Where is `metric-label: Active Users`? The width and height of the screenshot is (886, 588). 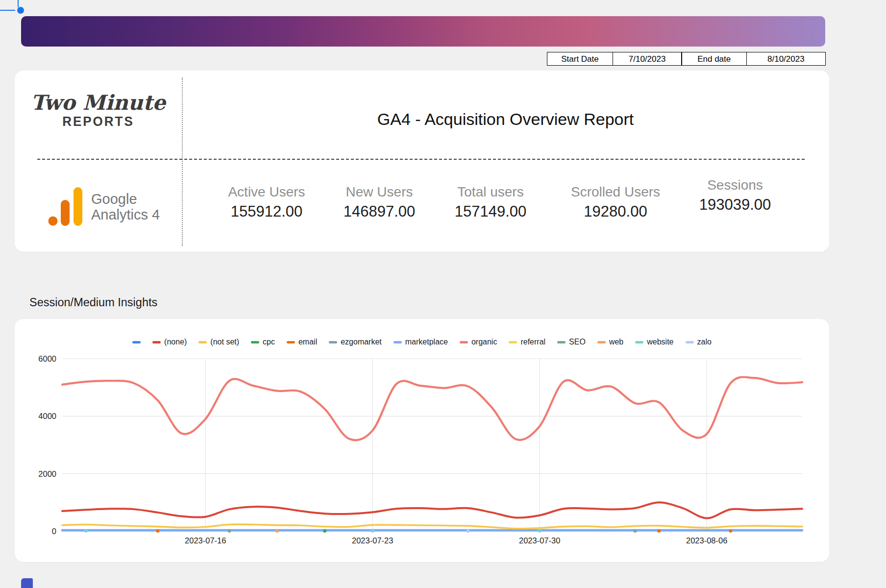
metric-label: Active Users is located at coordinates (267, 192).